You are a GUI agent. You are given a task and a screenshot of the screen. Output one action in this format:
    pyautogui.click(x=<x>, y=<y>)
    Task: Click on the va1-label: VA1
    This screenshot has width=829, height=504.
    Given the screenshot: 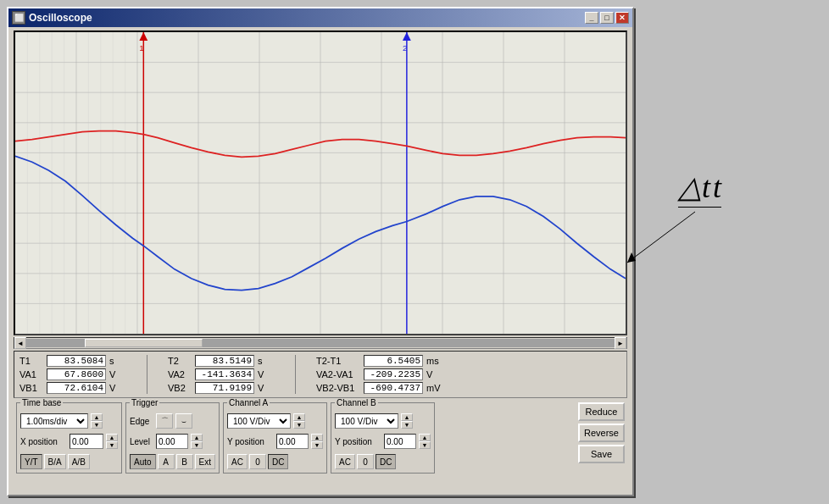 What is the action you would take?
    pyautogui.click(x=31, y=374)
    